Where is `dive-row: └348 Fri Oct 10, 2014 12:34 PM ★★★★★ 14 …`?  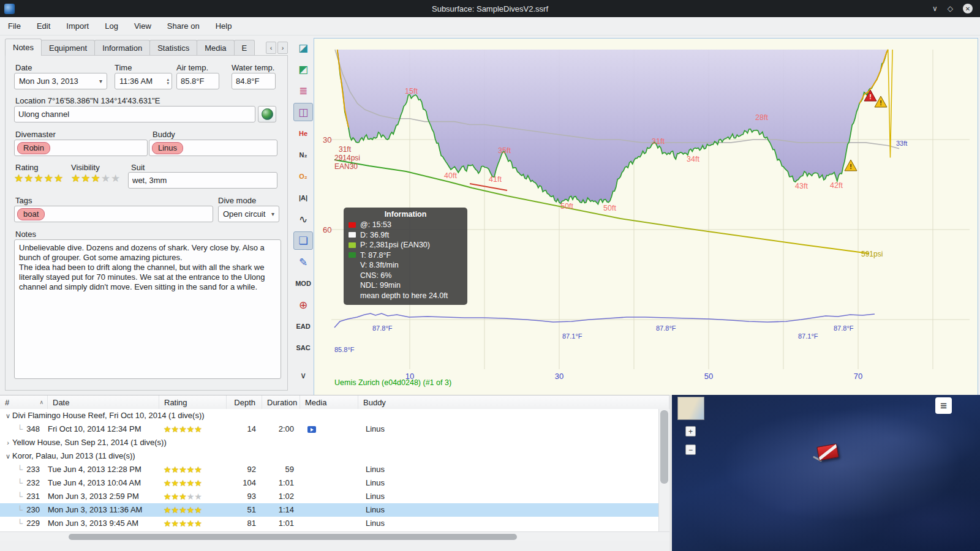 dive-row: └348 Fri Oct 10, 2014 12:34 PM ★★★★★ 14 … is located at coordinates (330, 429).